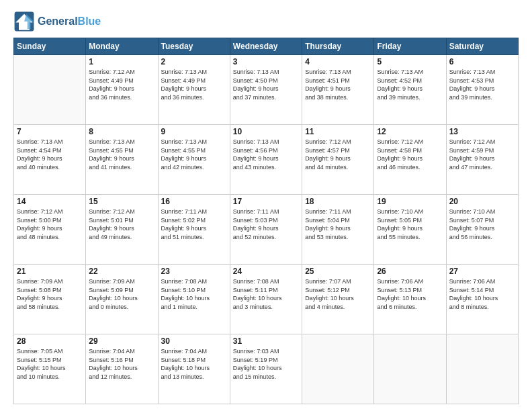 The image size is (532, 411). Describe the element at coordinates (266, 160) in the screenshot. I see `calendar-cell: 10Sunrise: 7:13 AMSunset: 4:56 PMDayligh…` at that location.